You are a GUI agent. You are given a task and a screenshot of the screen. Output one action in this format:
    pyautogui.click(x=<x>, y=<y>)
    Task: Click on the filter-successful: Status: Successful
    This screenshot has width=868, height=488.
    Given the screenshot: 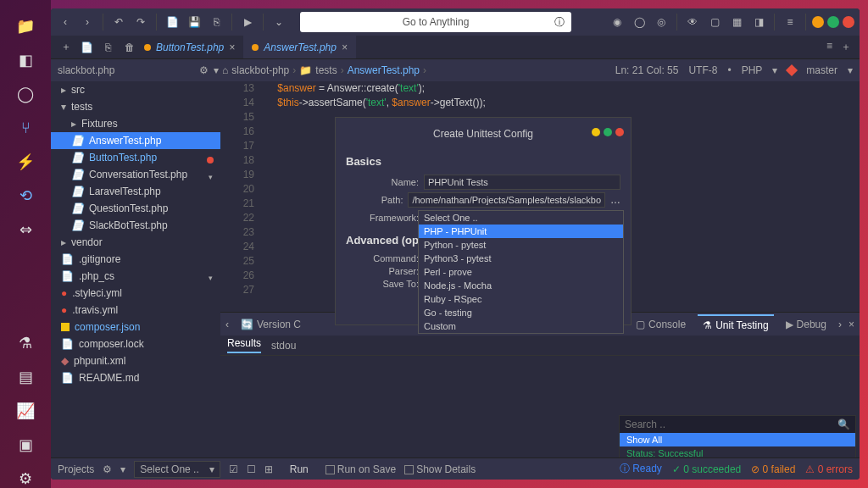 What is the action you would take?
    pyautogui.click(x=737, y=452)
    